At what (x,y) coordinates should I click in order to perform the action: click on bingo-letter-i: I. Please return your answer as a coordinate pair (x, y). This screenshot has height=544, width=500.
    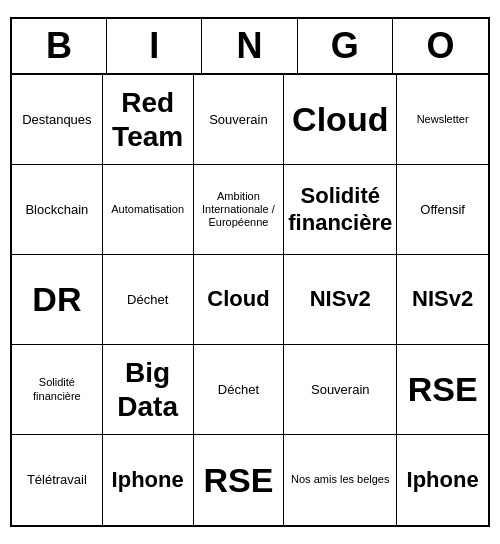
    Looking at the image, I should click on (154, 46).